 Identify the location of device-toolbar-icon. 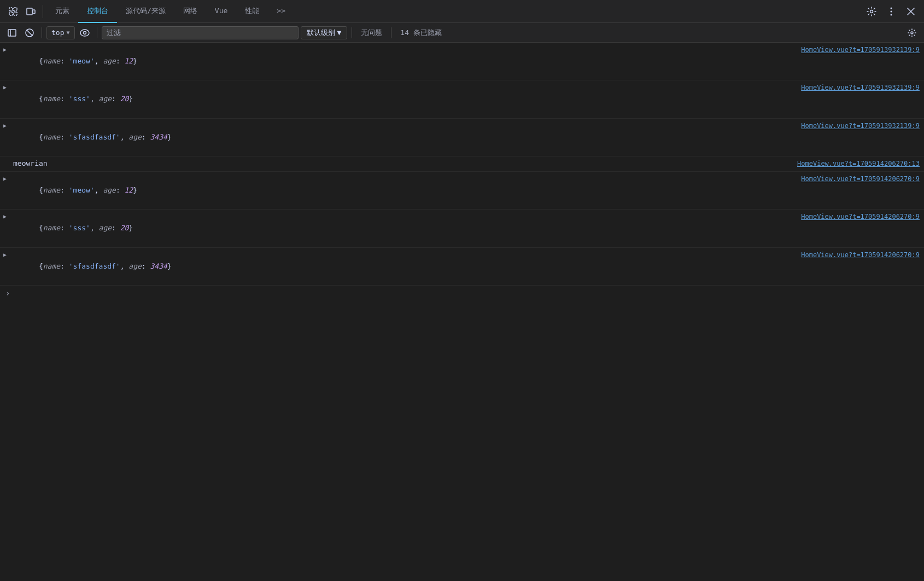
(31, 11).